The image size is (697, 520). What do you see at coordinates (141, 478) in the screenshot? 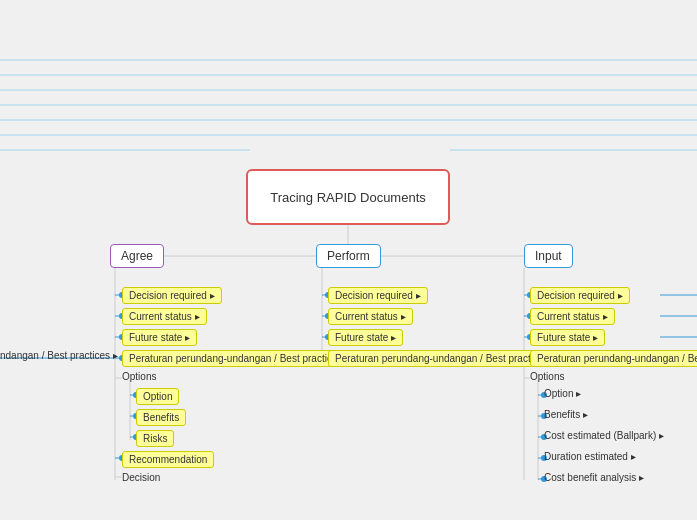
I see `agree-decision-text: Decision` at bounding box center [141, 478].